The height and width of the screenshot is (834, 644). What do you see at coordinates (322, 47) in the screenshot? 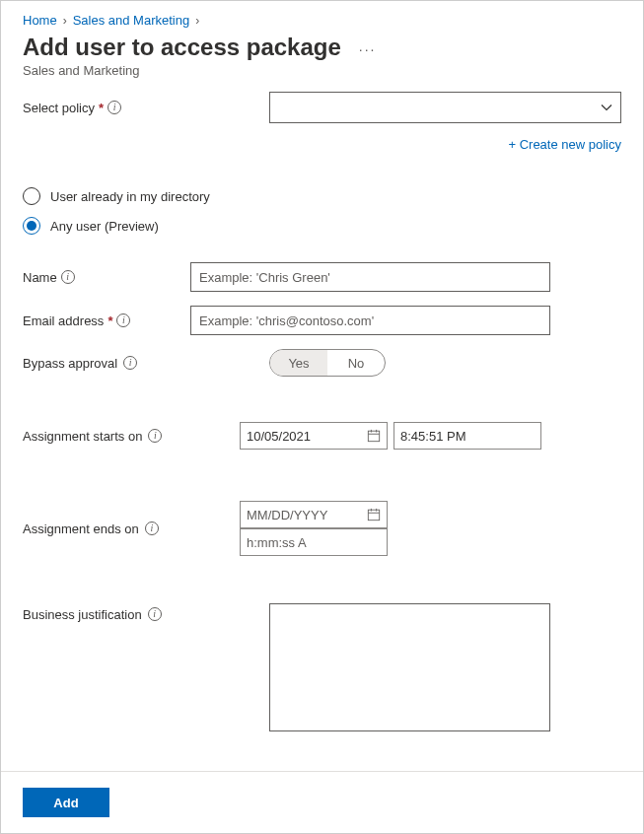
I see `page-title: Add user to access package ···` at bounding box center [322, 47].